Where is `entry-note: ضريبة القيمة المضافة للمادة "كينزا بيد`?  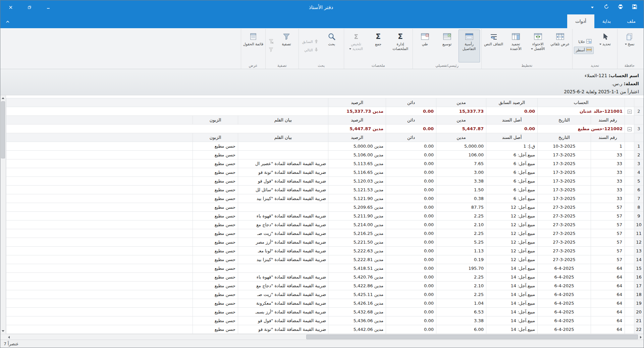
entry-note: ضريبة القيمة المضافة للمادة "كينزا بيد is located at coordinates (283, 199).